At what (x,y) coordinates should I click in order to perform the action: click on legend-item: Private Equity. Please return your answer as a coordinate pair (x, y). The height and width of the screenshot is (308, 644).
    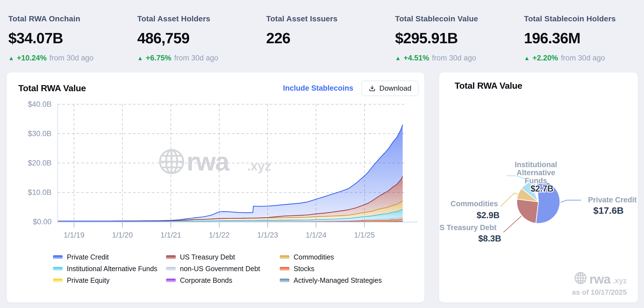
    Looking at the image, I should click on (110, 280).